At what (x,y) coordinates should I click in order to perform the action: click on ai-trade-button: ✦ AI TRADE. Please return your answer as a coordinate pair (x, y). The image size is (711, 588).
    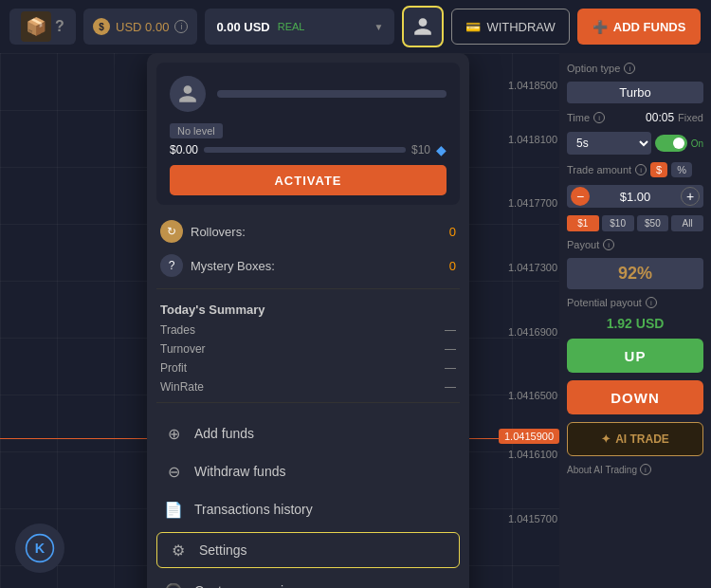
    Looking at the image, I should click on (635, 439).